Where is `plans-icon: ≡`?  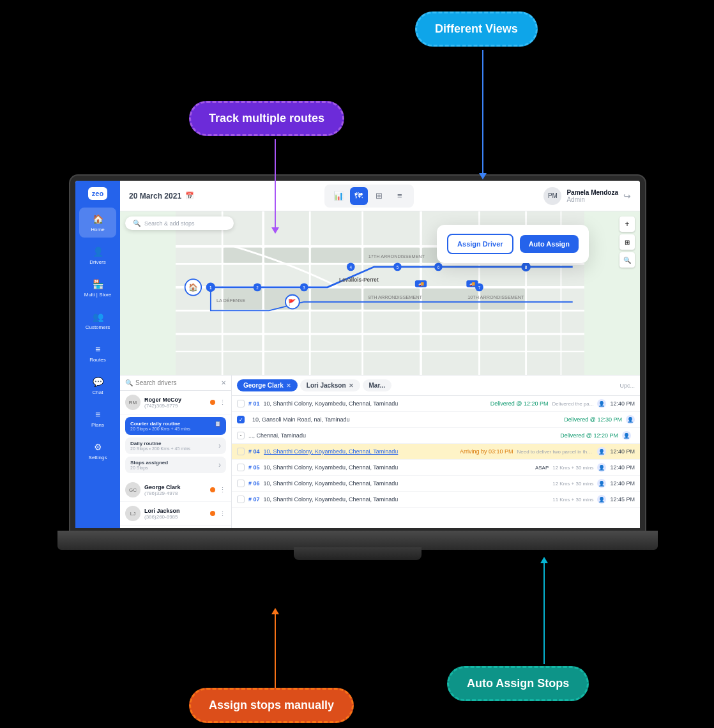
plans-icon: ≡ is located at coordinates (98, 414).